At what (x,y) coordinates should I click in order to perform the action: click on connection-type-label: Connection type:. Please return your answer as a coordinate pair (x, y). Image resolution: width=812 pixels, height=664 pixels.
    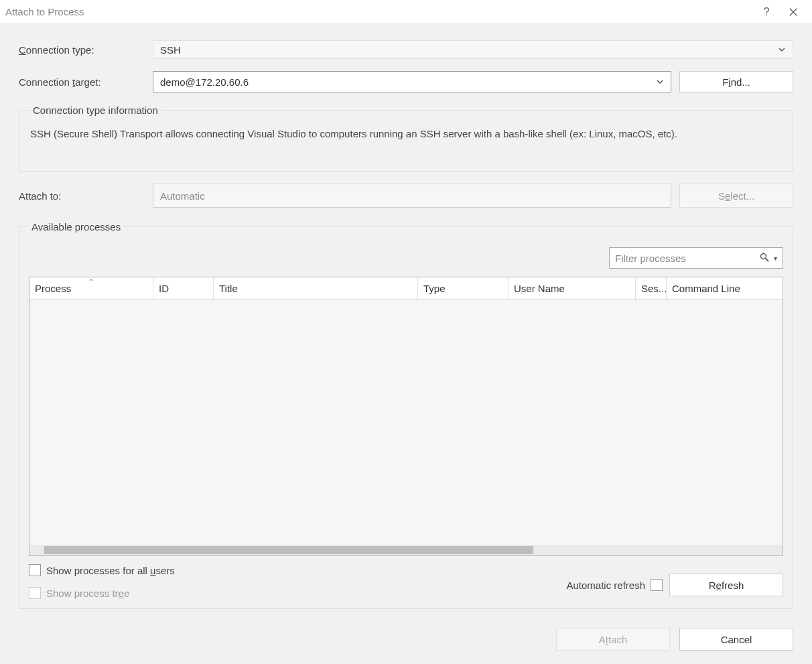
    Looking at the image, I should click on (86, 50).